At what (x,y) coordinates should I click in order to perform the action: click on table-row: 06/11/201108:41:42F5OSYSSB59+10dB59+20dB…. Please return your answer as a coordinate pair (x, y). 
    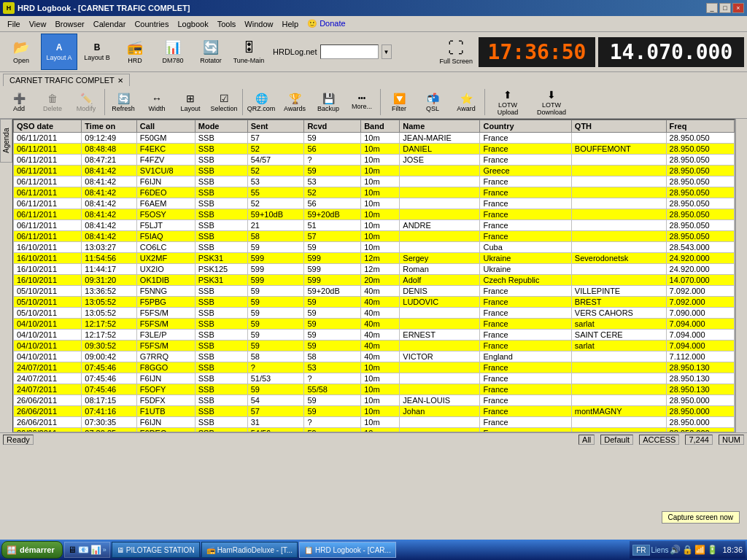
    Looking at the image, I should click on (374, 214).